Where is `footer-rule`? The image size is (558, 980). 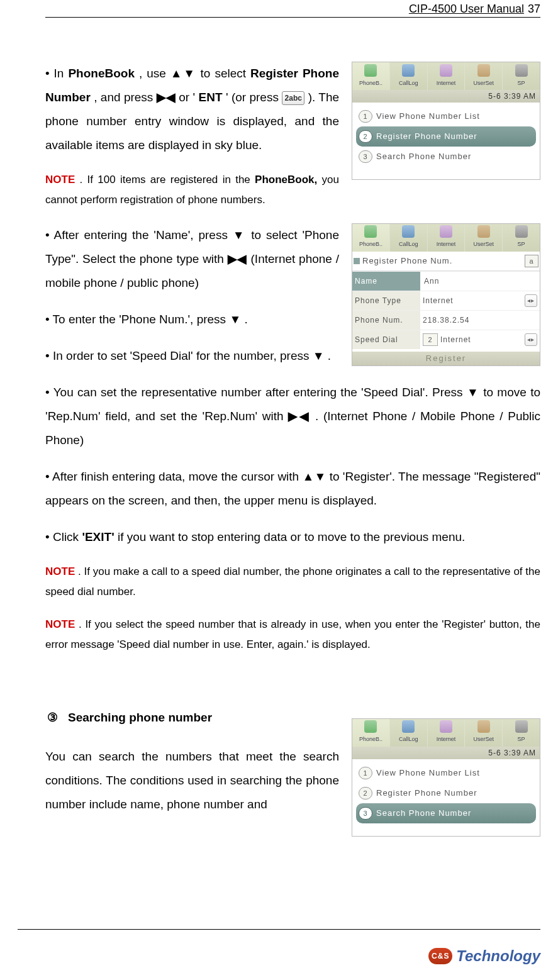
footer-rule is located at coordinates (279, 930).